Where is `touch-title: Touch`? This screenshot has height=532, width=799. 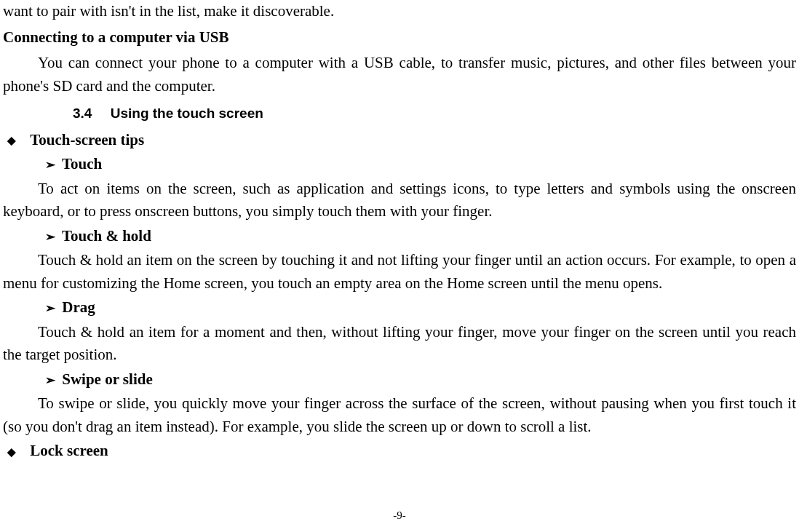 touch-title: Touch is located at coordinates (82, 164).